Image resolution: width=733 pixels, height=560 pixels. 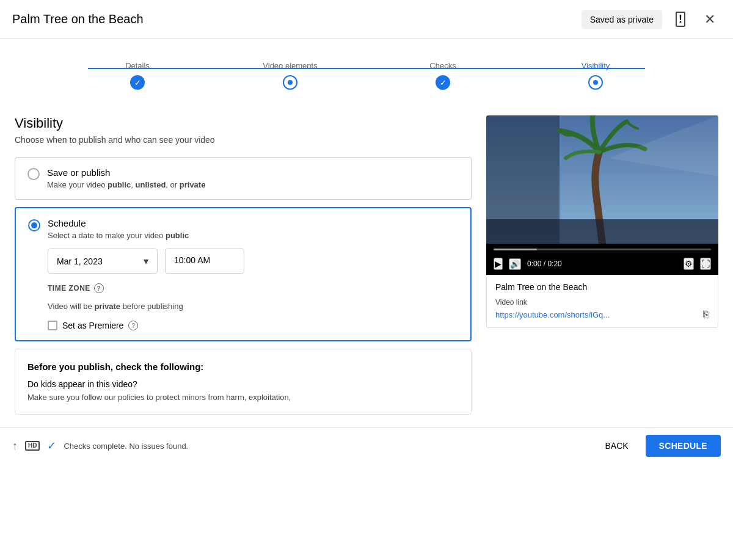 What do you see at coordinates (243, 384) in the screenshot?
I see `check-question: Do kids appear in this video?` at bounding box center [243, 384].